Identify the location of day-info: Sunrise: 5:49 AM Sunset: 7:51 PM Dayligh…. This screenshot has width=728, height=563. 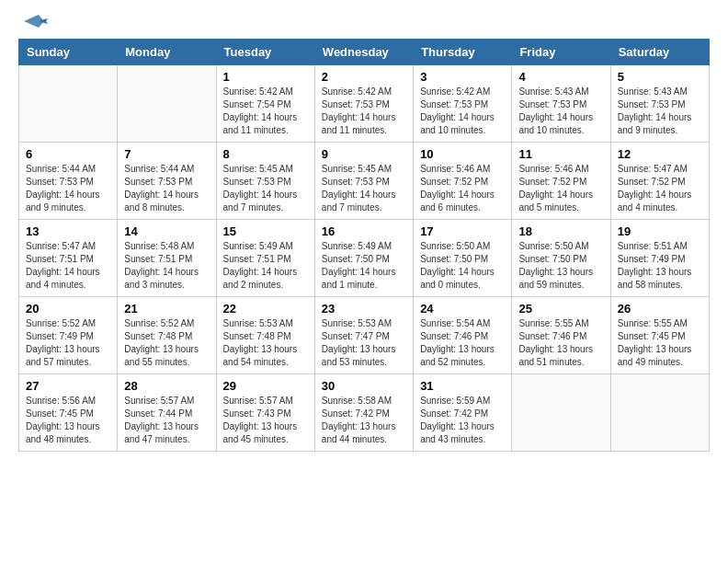
(266, 266).